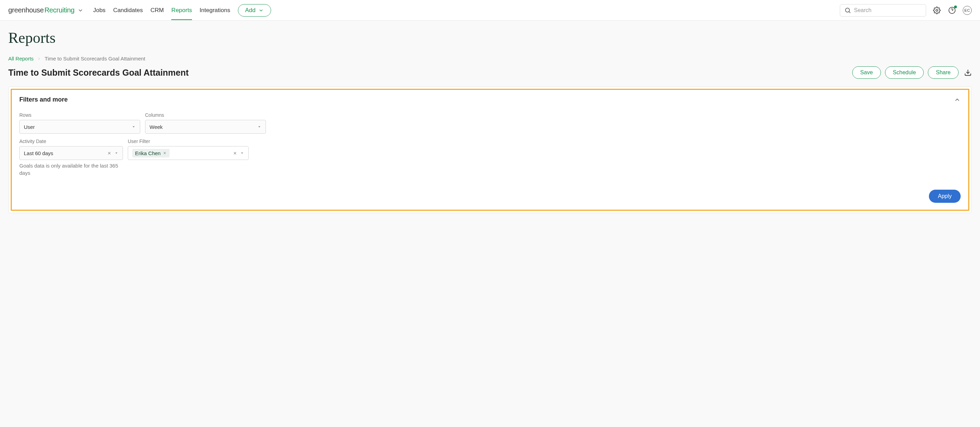  What do you see at coordinates (490, 10) in the screenshot?
I see `topbar: greenhouse Recruiting Jobs Candidates CR…` at bounding box center [490, 10].